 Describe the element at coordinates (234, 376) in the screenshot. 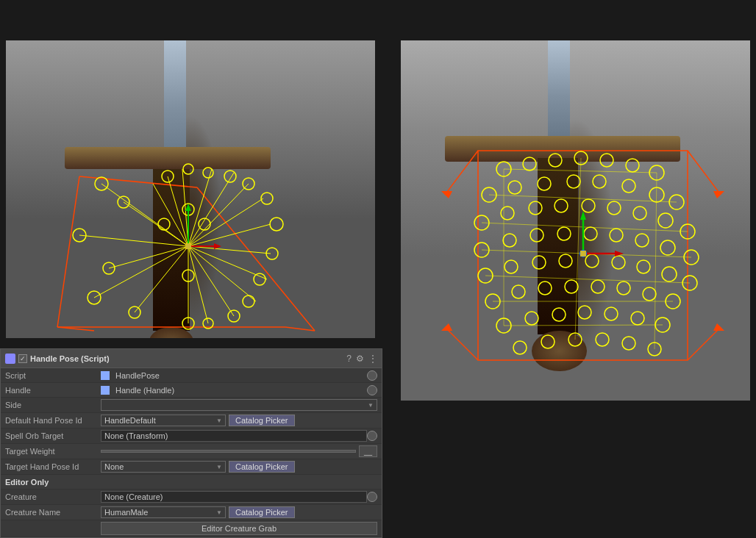

I see `script-value: HandlePose` at that location.